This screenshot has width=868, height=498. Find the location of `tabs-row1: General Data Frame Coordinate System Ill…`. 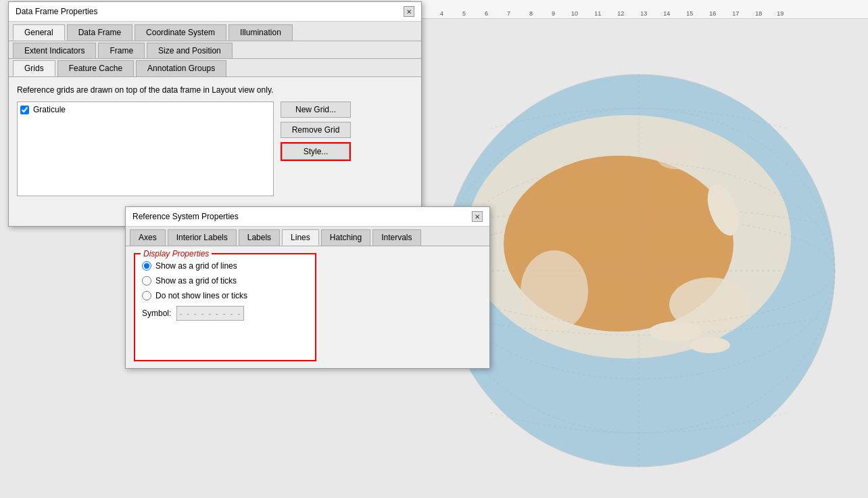

tabs-row1: General Data Frame Coordinate System Ill… is located at coordinates (215, 31).